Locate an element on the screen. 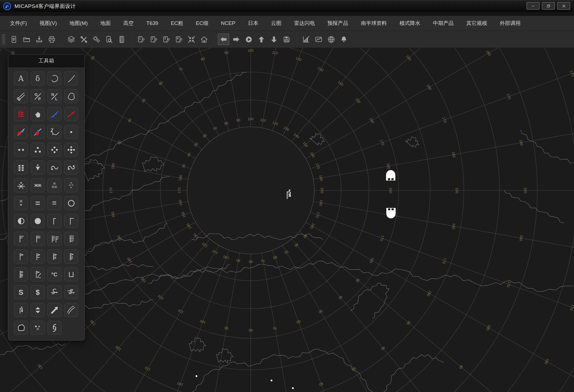 This screenshot has height=392, width=574. barbed-line-tool is located at coordinates (54, 132).